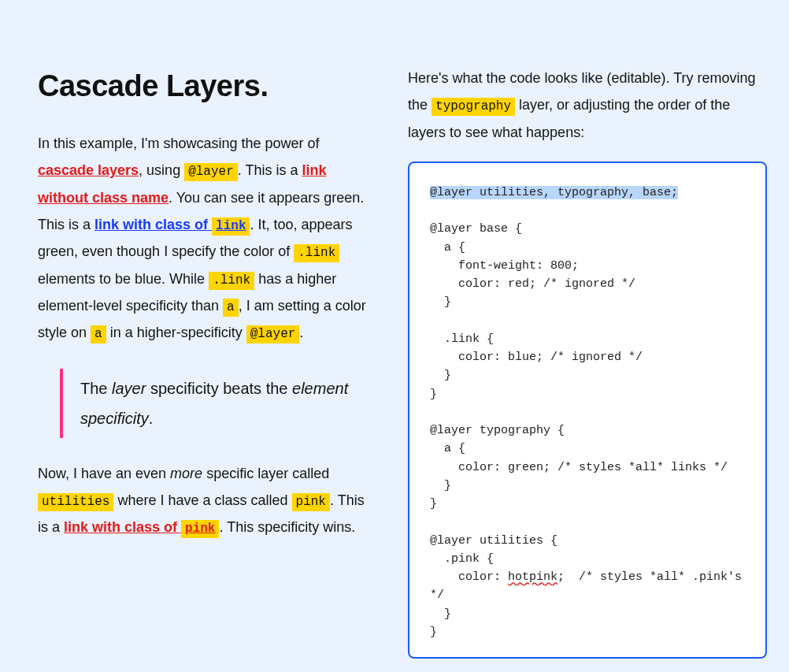  What do you see at coordinates (469, 577) in the screenshot?
I see `code-line: color:` at bounding box center [469, 577].